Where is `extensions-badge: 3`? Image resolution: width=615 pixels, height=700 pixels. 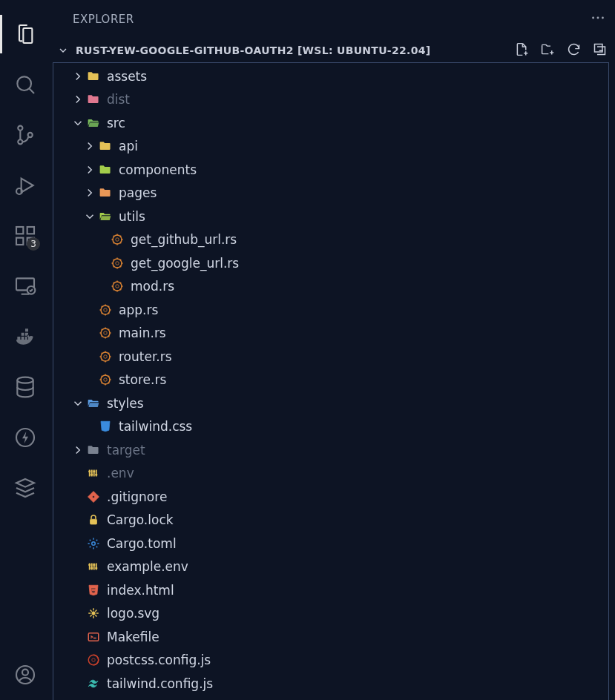
extensions-badge: 3 is located at coordinates (33, 244).